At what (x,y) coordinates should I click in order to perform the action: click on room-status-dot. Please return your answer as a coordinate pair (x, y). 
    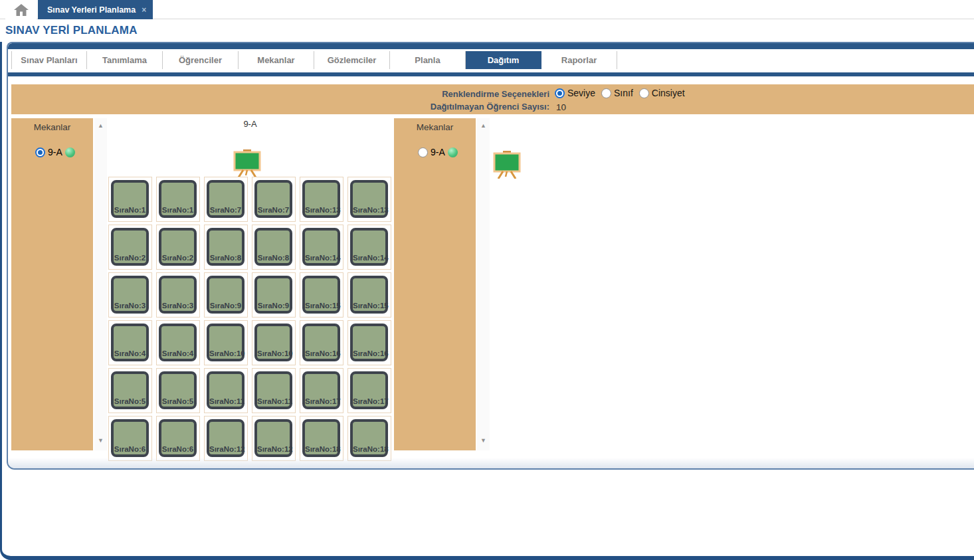
    Looking at the image, I should click on (453, 153).